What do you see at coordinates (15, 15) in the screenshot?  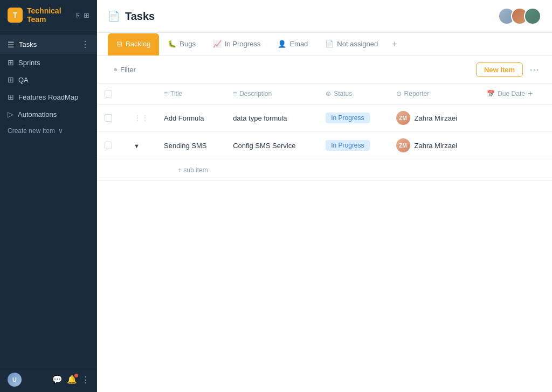 I see `sidebar-logo: T` at bounding box center [15, 15].